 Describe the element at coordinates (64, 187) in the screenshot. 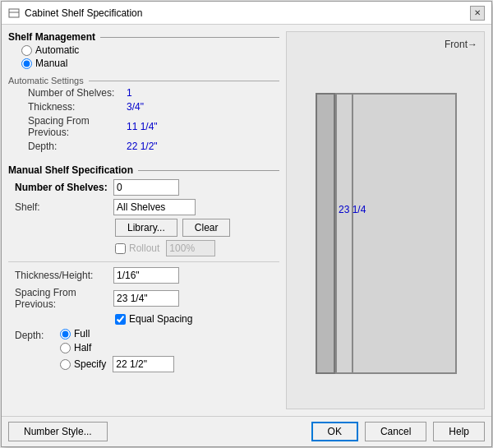

I see `manual-num-shelves-label: Number of Shelves:` at that location.